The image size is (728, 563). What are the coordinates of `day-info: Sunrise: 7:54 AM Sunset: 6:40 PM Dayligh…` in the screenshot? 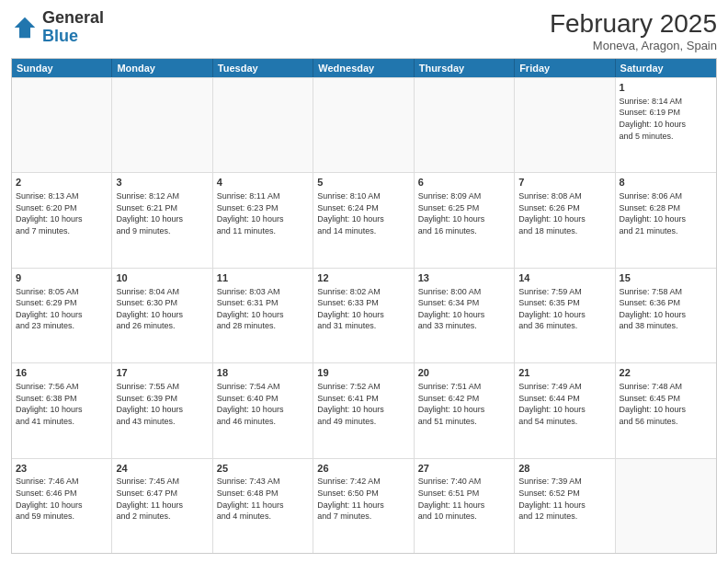 It's located at (263, 404).